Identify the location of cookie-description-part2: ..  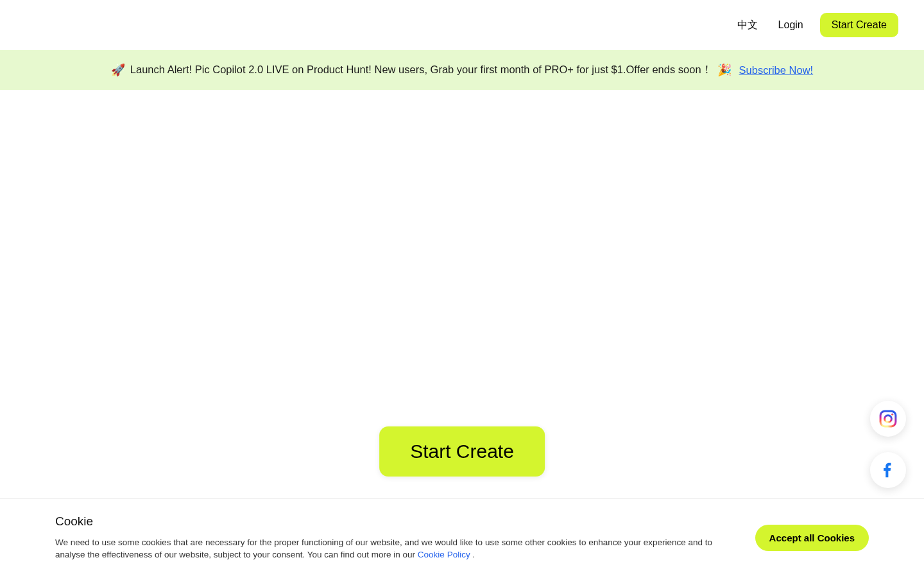
(473, 555).